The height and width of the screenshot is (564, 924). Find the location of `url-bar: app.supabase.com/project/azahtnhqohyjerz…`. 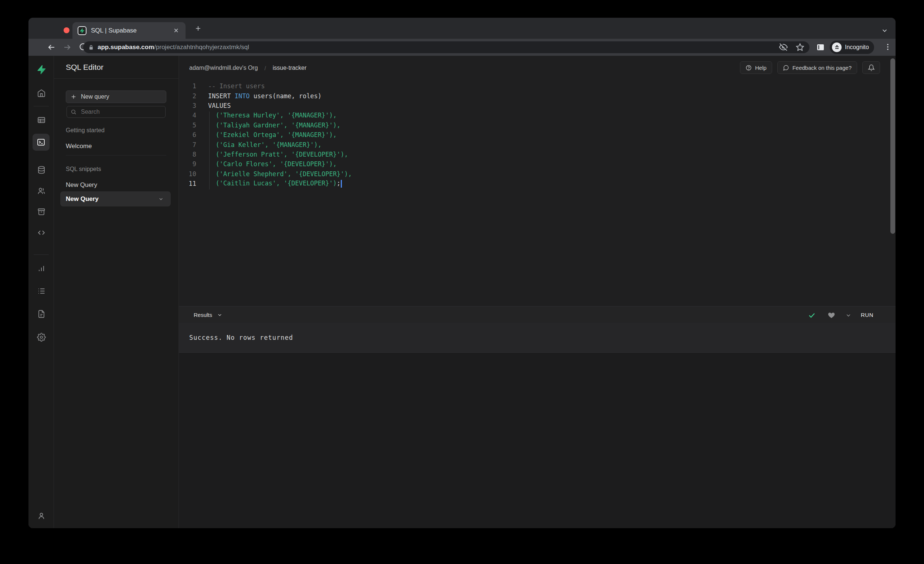

url-bar: app.supabase.com/project/azahtnhqohyjerz… is located at coordinates (446, 47).